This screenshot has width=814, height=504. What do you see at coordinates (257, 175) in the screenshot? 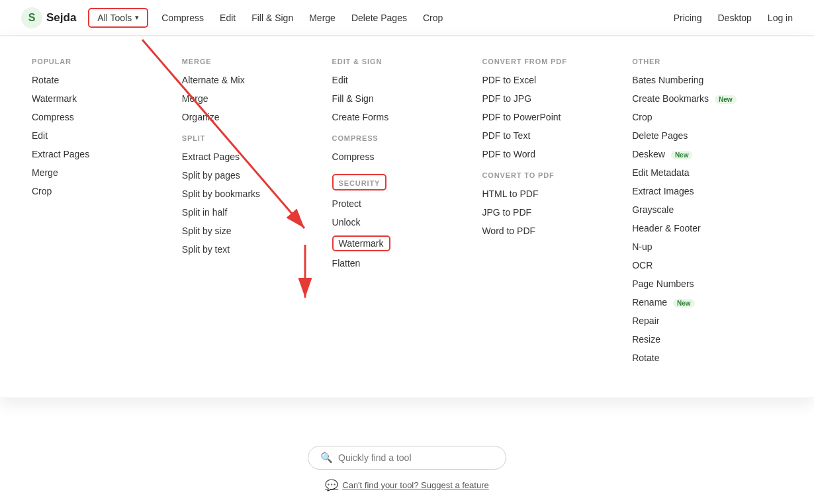
I see `menu-split-pages: Split by pages` at bounding box center [257, 175].